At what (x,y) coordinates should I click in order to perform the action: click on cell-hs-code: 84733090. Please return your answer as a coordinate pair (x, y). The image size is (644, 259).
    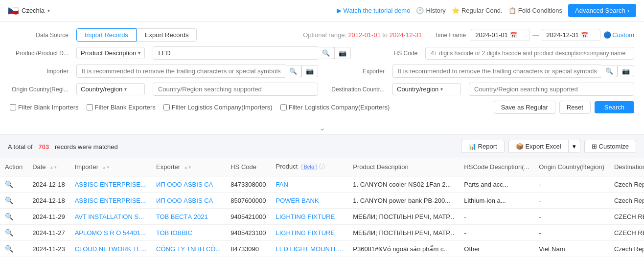
    Looking at the image, I should click on (248, 258).